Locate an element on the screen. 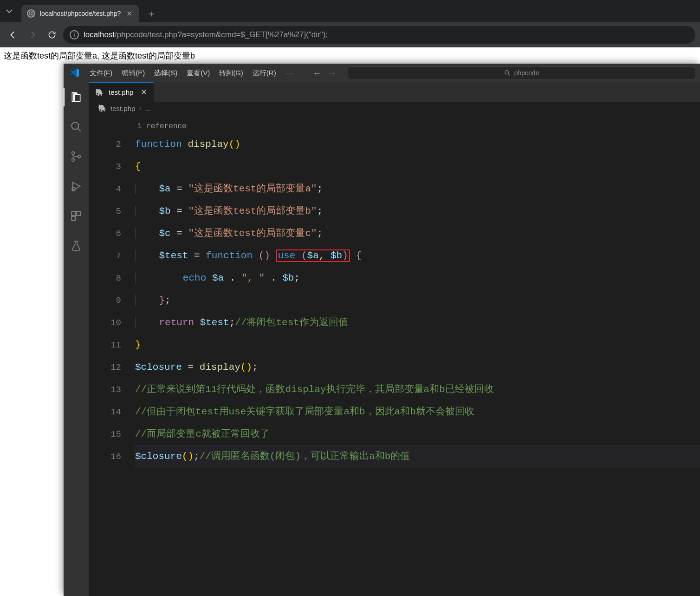 This screenshot has height=596, width=700. chevron-right-icon: › is located at coordinates (140, 108).